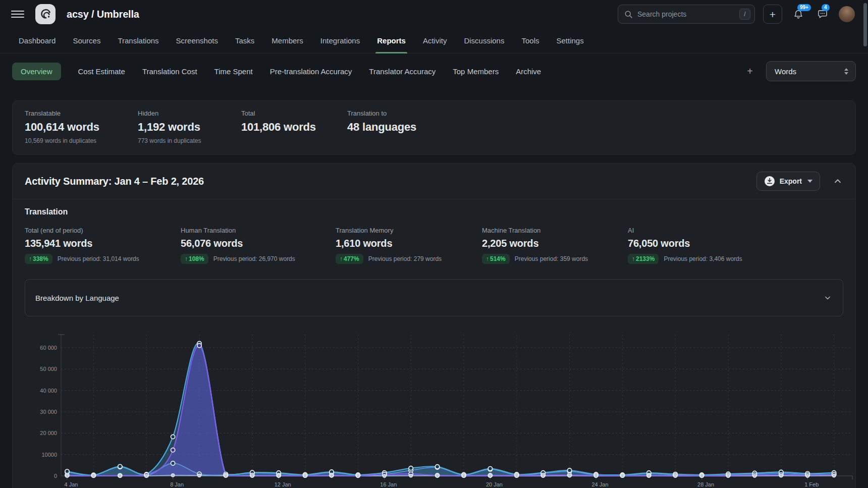 Image resolution: width=868 pixels, height=488 pixels. What do you see at coordinates (773, 14) in the screenshot?
I see `create-project-button: +` at bounding box center [773, 14].